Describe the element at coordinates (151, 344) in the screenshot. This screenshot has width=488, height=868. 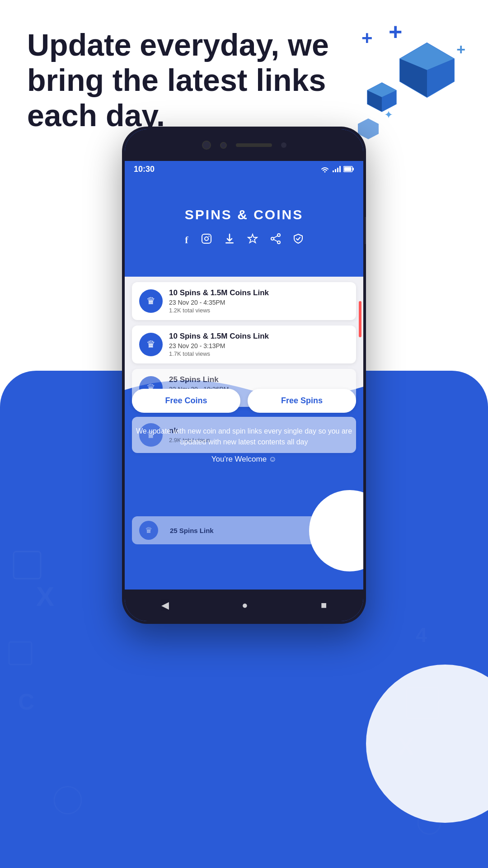
I see `crown-icon-2: ♛` at that location.